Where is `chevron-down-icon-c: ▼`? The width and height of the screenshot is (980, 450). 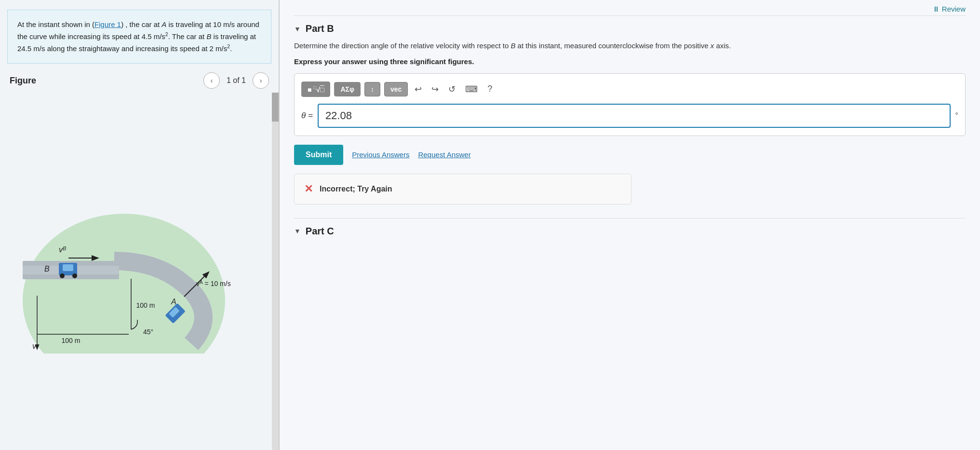 chevron-down-icon-c: ▼ is located at coordinates (297, 231).